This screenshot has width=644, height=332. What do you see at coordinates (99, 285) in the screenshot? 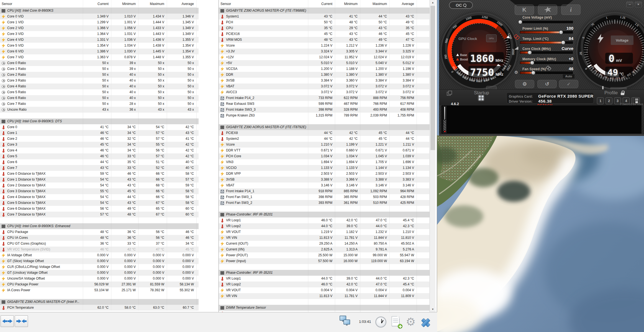
I see `sensor-row: CPU Package Power56.029 W27.391 W81.559 …` at bounding box center [99, 285].